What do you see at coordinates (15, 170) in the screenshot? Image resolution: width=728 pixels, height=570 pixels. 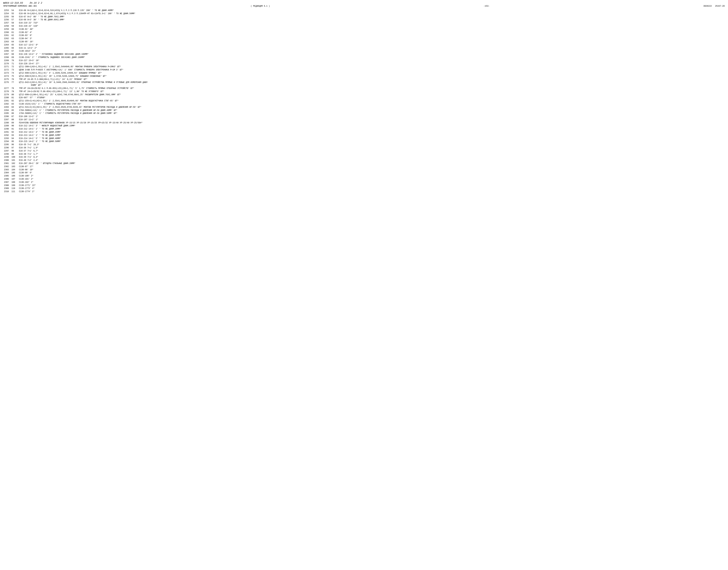 I see `row-num2: 104` at bounding box center [15, 170].